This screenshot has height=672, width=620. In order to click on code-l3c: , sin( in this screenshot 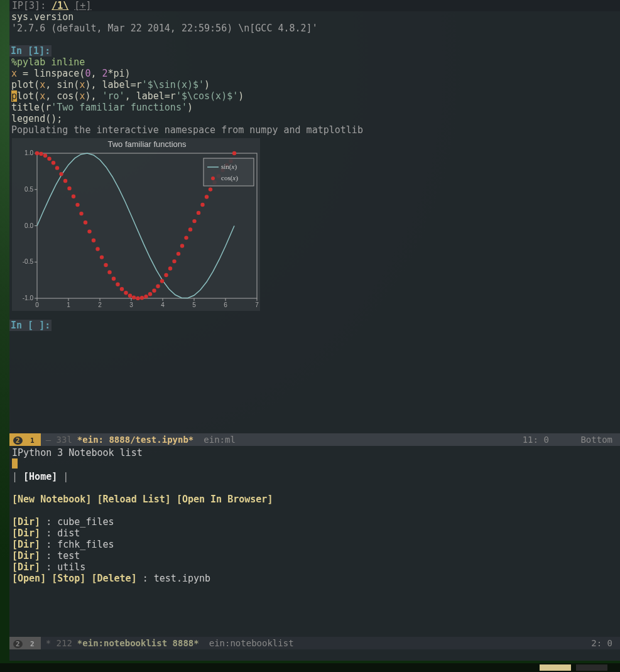, I will do `click(62, 85)`.